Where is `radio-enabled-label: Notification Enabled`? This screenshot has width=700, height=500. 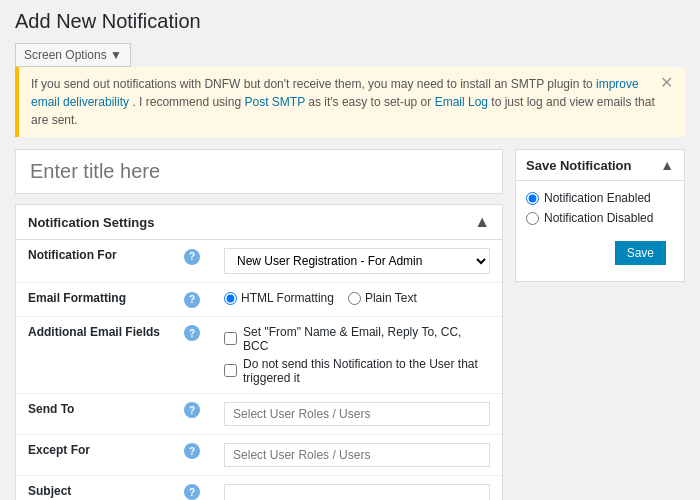 radio-enabled-label: Notification Enabled is located at coordinates (598, 198).